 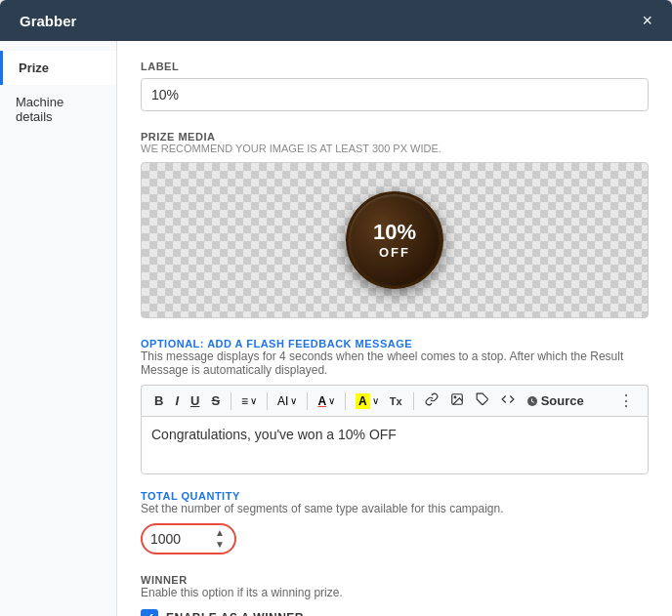 I want to click on prize-badge: 10% OFF, so click(x=395, y=240).